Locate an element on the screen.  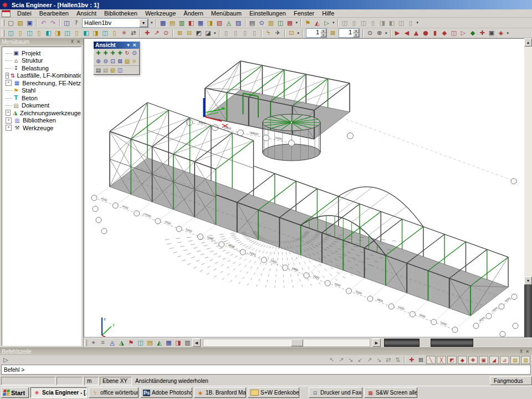
member-tool-icon: ▯ is located at coordinates (39, 33).